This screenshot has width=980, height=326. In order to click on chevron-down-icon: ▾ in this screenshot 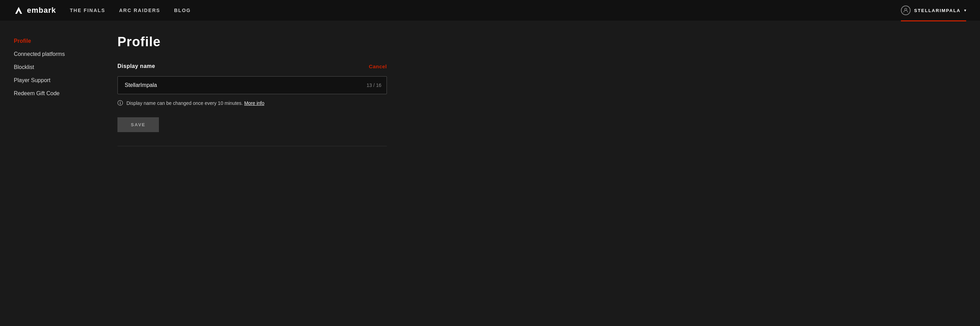, I will do `click(965, 11)`.